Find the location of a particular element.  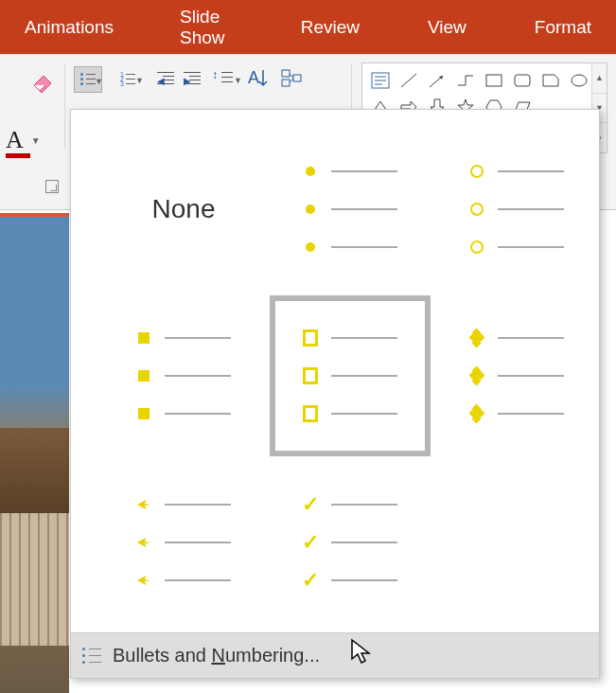

bullet-option-filled-round is located at coordinates (350, 209).